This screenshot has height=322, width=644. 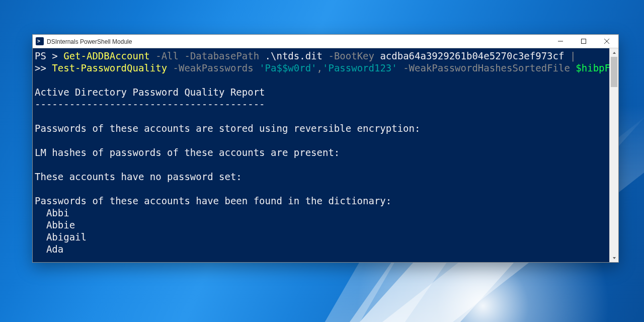 What do you see at coordinates (326, 41) in the screenshot?
I see `window-titlebar: DSInternals PowerShell Module` at bounding box center [326, 41].